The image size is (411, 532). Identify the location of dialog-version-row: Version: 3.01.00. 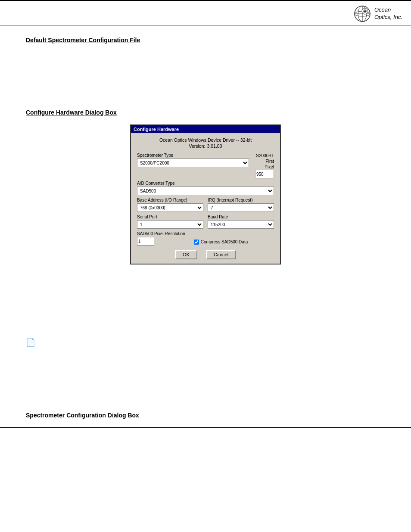
(206, 146).